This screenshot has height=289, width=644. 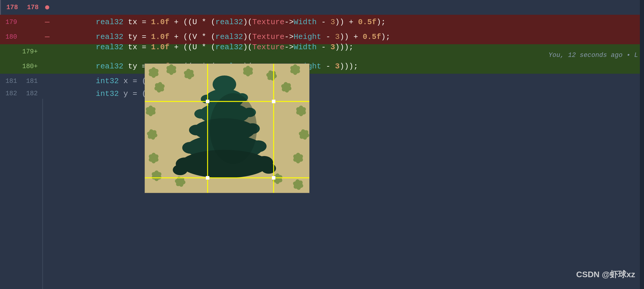 I want to click on scrollbar, so click(x=642, y=144).